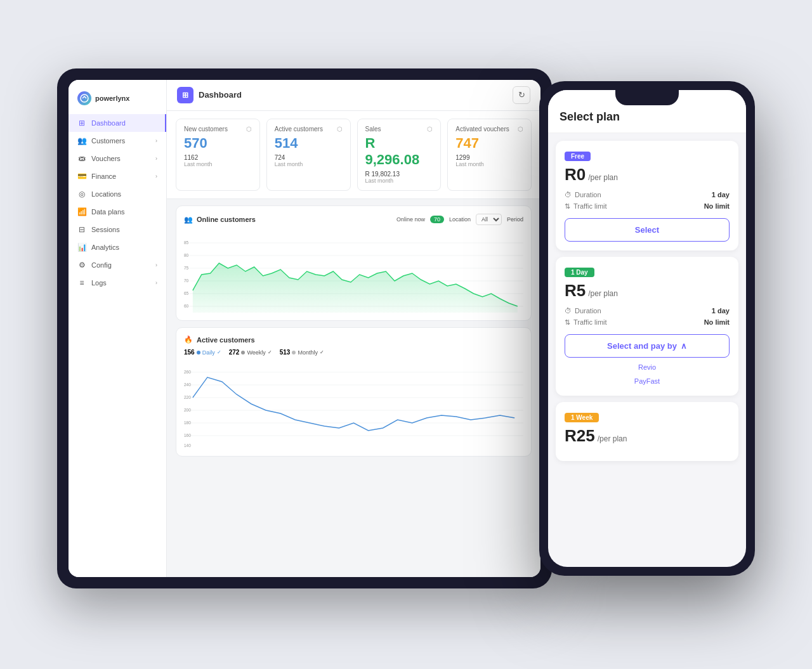  I want to click on stat-card-header: Activated vouchers ⬡, so click(490, 129).